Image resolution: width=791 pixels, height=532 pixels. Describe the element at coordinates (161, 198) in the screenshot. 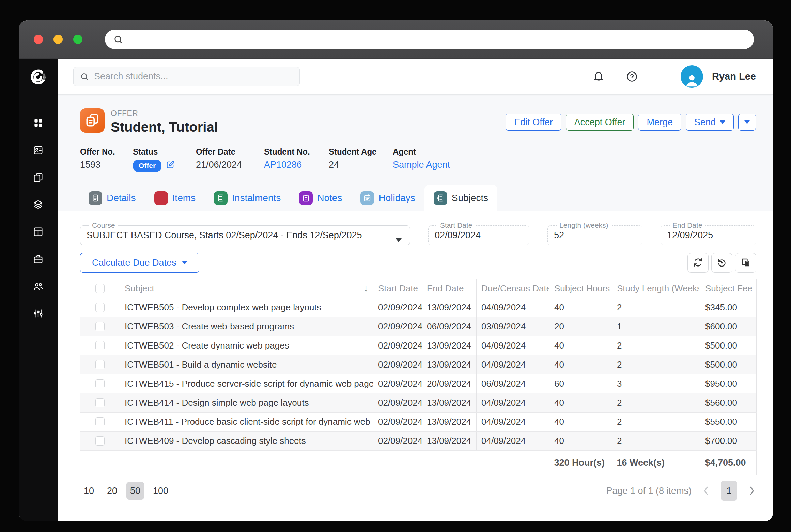

I see `items-list-icon` at that location.